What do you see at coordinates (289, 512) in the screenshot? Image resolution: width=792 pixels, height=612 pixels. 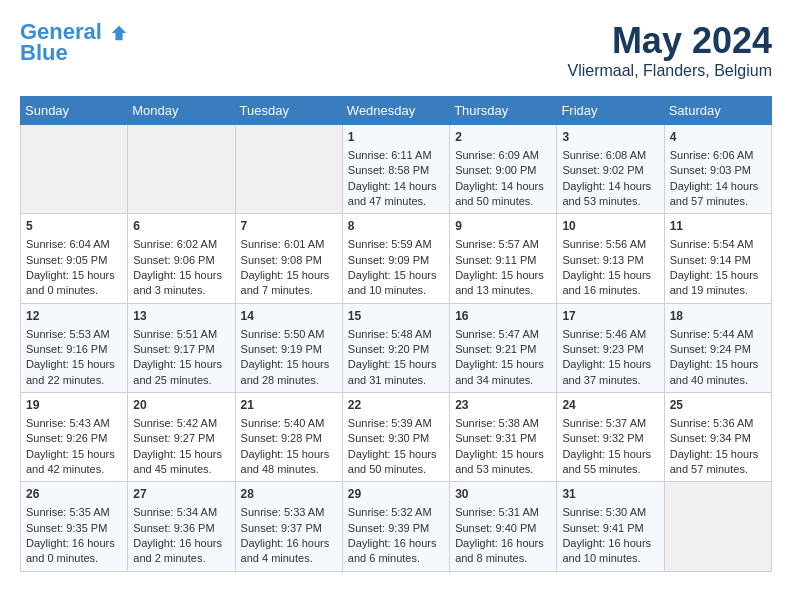 I see `cell-info: Sunrise: 5:33 AM` at bounding box center [289, 512].